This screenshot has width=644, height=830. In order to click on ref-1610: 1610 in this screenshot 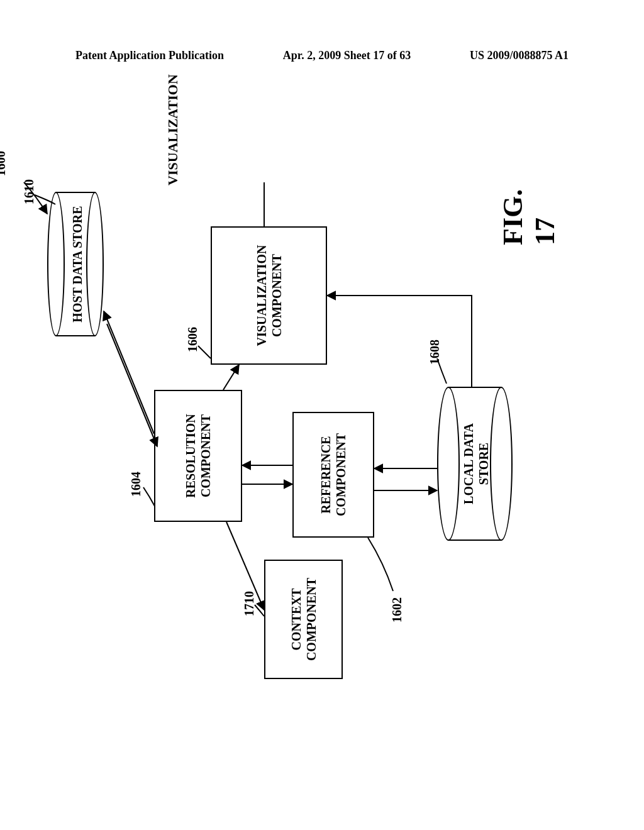, I will do `click(29, 192)`.